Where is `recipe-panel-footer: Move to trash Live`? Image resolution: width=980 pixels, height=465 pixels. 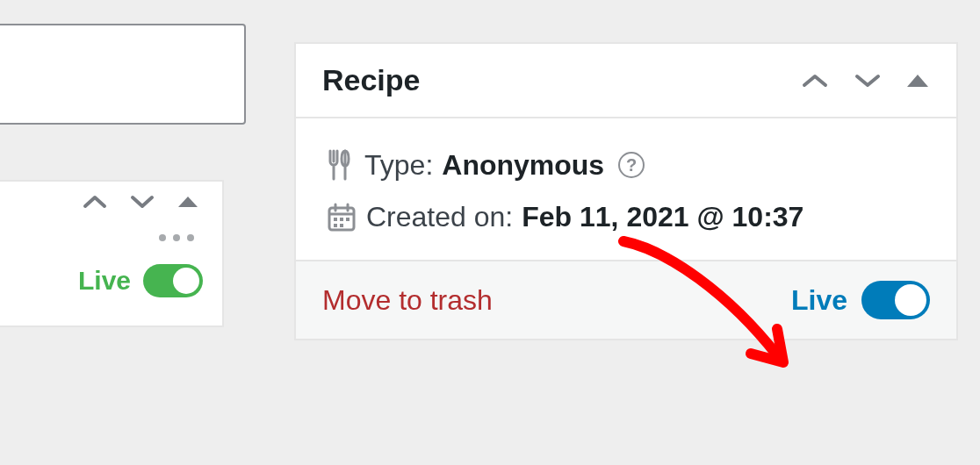 recipe-panel-footer: Move to trash Live is located at coordinates (626, 299).